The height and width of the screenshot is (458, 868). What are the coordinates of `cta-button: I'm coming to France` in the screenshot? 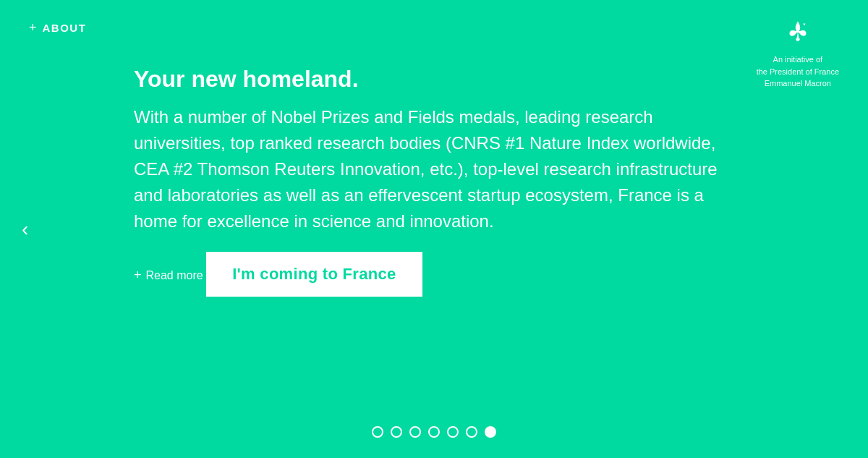 It's located at (314, 274).